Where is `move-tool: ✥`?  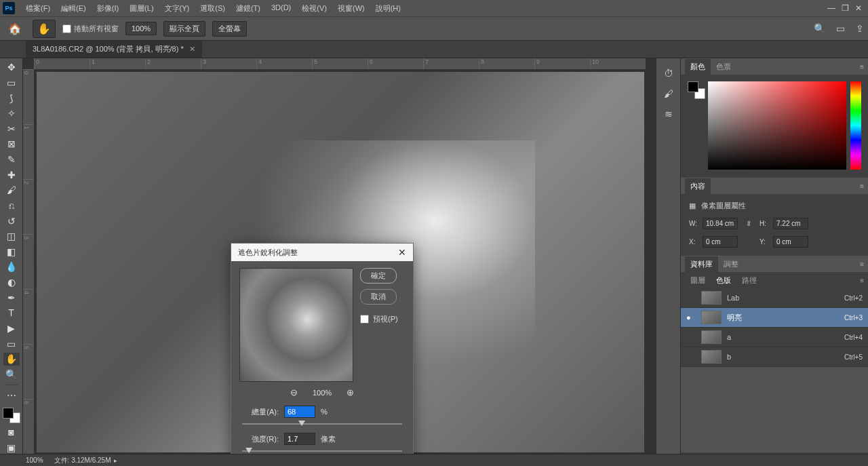 move-tool: ✥ is located at coordinates (12, 68).